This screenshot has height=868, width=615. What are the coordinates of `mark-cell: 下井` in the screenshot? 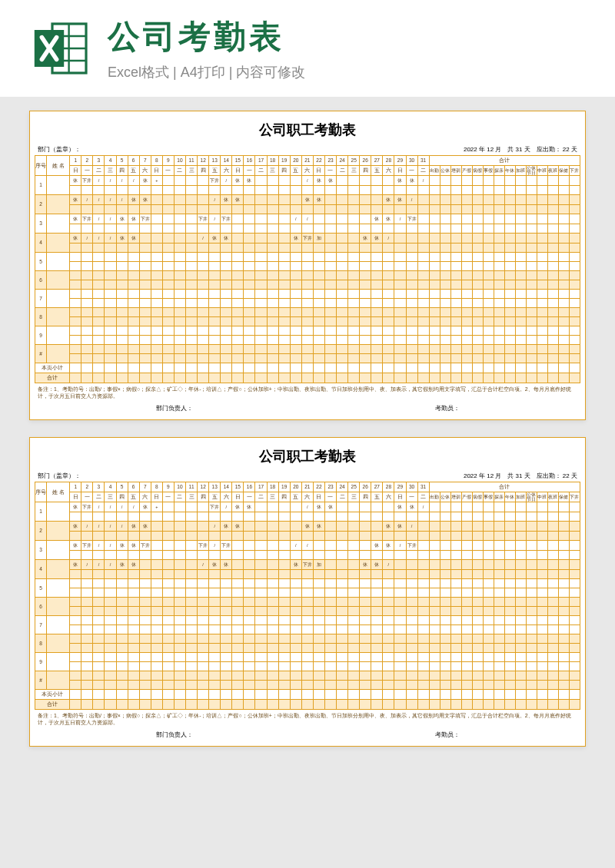 It's located at (145, 545).